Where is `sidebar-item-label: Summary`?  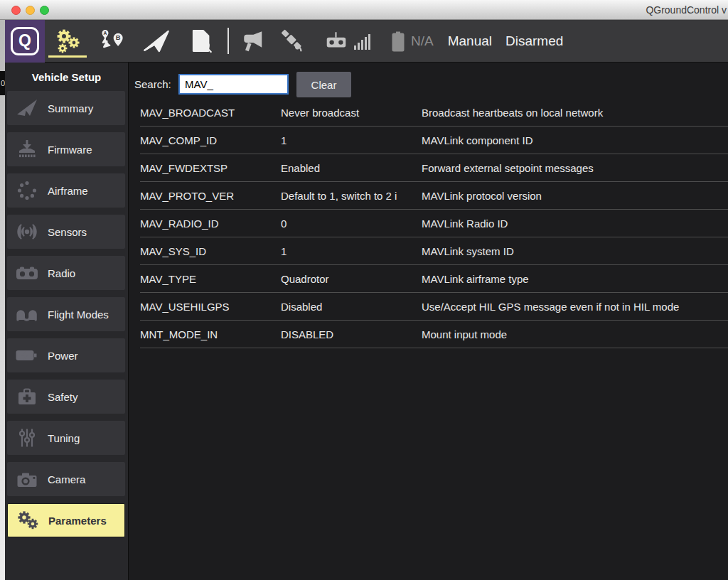
sidebar-item-label: Summary is located at coordinates (70, 108).